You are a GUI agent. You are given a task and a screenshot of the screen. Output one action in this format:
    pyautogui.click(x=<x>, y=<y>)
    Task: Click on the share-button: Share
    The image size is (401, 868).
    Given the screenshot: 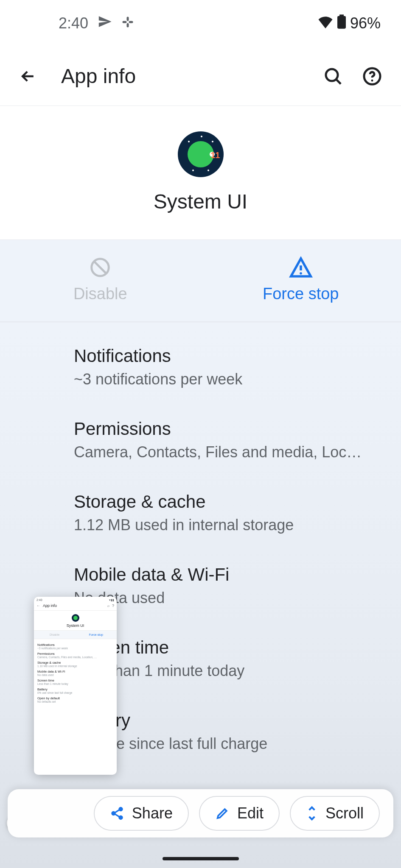 What is the action you would take?
    pyautogui.click(x=141, y=813)
    